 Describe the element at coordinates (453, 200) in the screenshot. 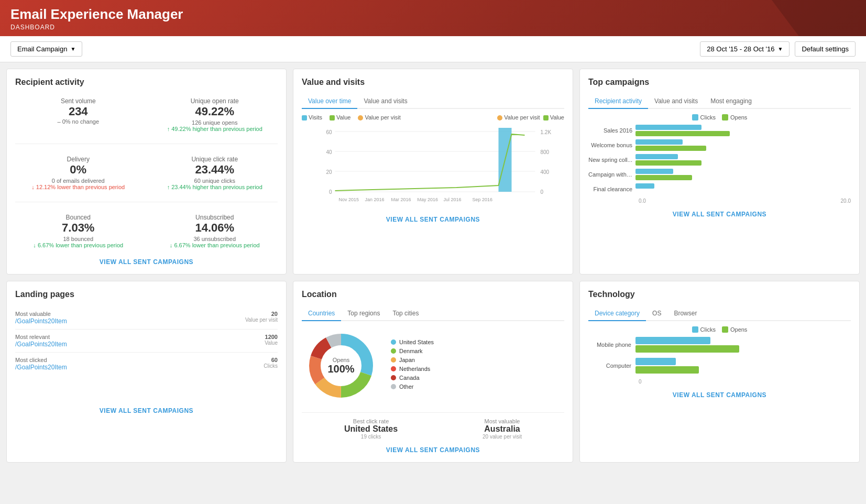

I see `svg-text: Jul 2016` at that location.